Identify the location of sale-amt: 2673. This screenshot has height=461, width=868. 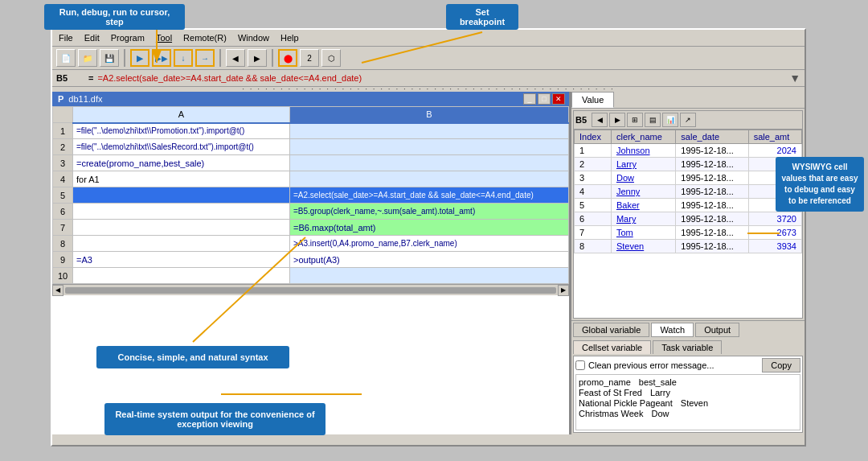
(775, 233).